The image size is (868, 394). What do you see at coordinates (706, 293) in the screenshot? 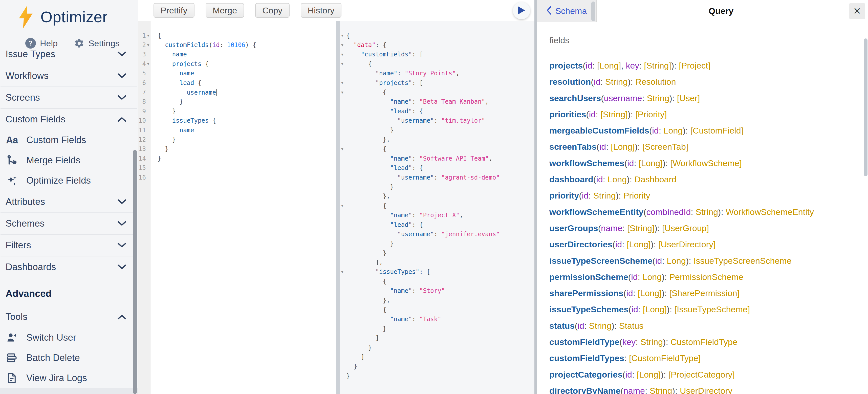
I see `doc-field-sharepermissions: sharePermissions(id: [Long]): [SharePerm…` at bounding box center [706, 293].